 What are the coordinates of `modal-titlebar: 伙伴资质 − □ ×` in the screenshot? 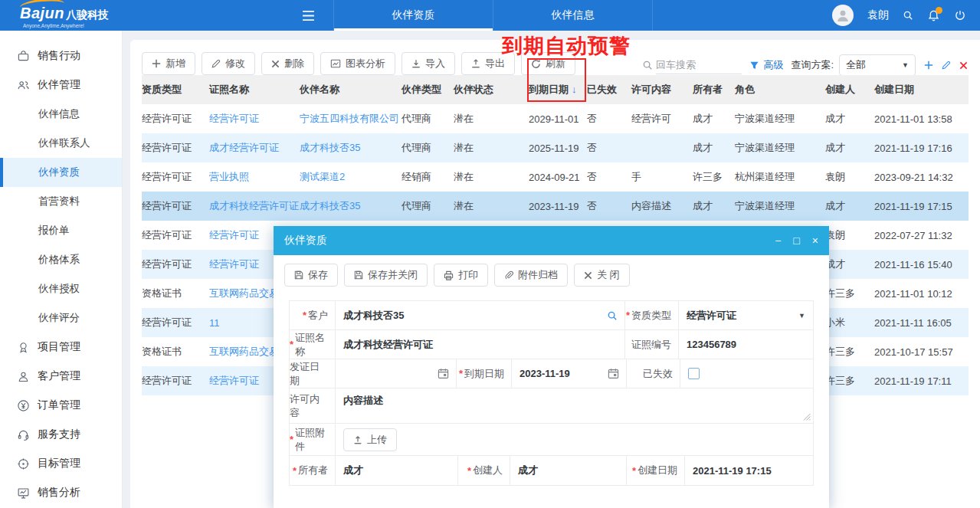 It's located at (552, 241).